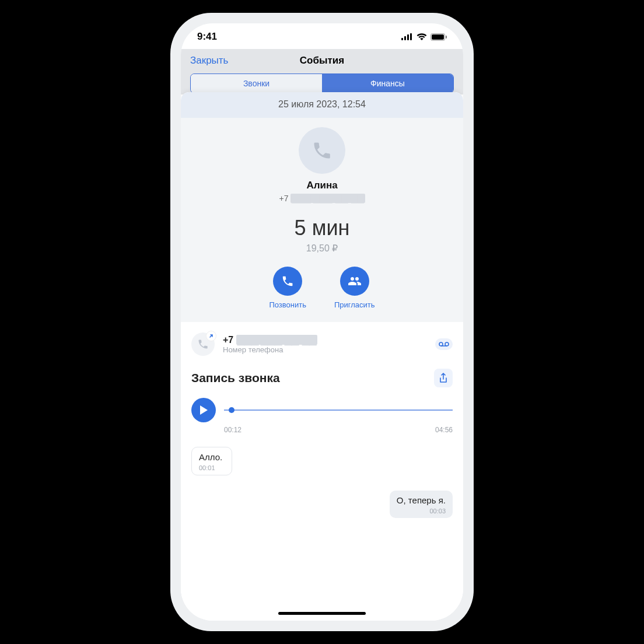 The width and height of the screenshot is (644, 644). Describe the element at coordinates (322, 614) in the screenshot. I see `home-indicator` at that location.